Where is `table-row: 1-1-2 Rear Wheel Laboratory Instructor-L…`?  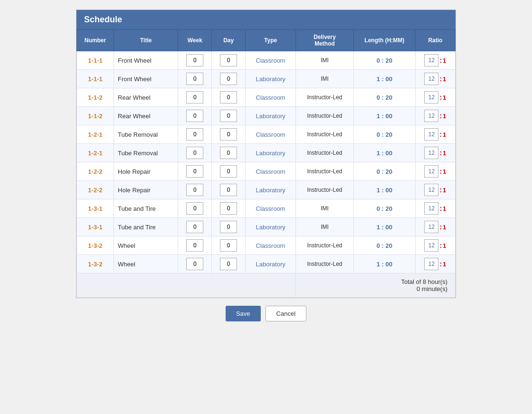 table-row: 1-1-2 Rear Wheel Laboratory Instructor-L… is located at coordinates (266, 116).